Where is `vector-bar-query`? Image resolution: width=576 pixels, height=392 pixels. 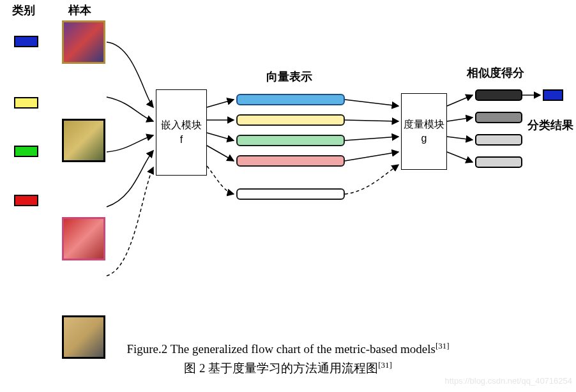
vector-bar-query is located at coordinates (291, 194).